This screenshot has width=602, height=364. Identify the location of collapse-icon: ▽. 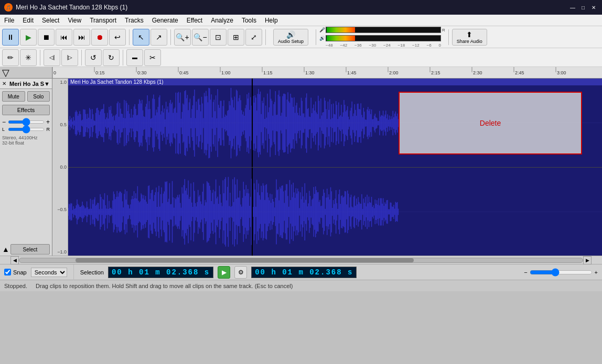
(6, 73).